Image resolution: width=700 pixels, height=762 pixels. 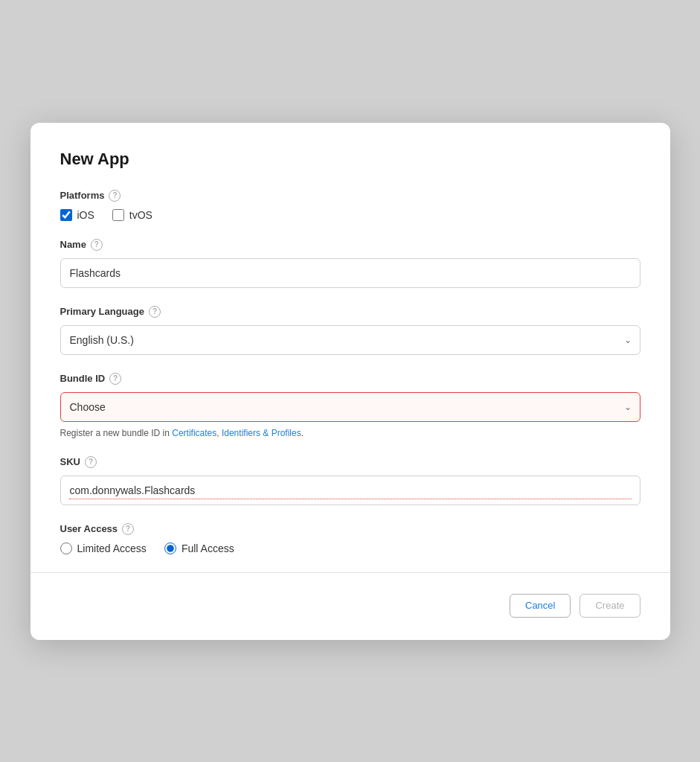 I want to click on sku-input-wrapper, so click(x=350, y=490).